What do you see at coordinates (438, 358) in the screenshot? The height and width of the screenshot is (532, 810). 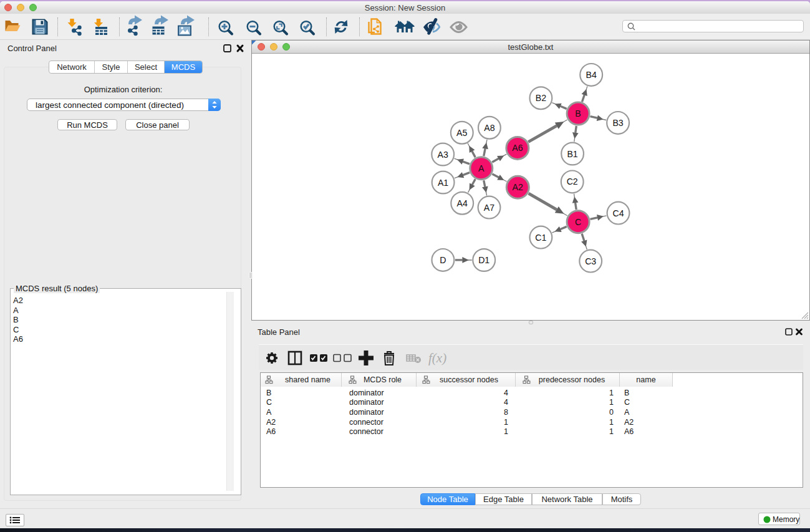 I see `svg-text: f(x)` at bounding box center [438, 358].